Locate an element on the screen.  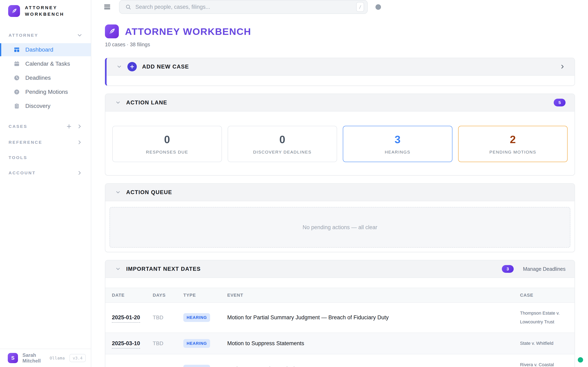
avatar: S is located at coordinates (13, 358).